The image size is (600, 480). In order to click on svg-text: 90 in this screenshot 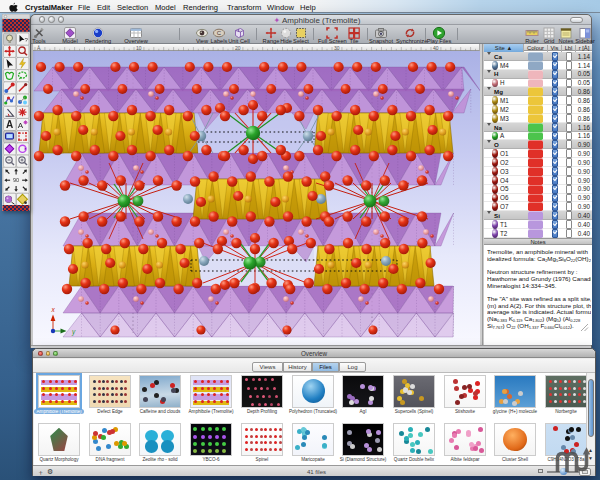, I will do `click(16, 180)`.